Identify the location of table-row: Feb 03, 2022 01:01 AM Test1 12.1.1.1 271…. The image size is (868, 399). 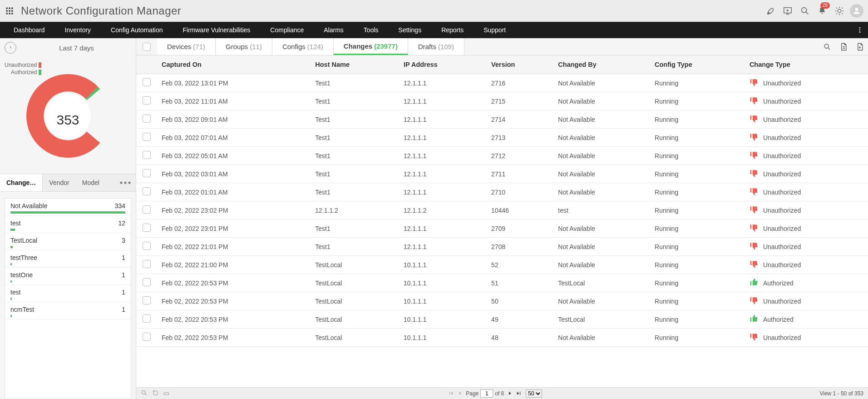
(502, 192).